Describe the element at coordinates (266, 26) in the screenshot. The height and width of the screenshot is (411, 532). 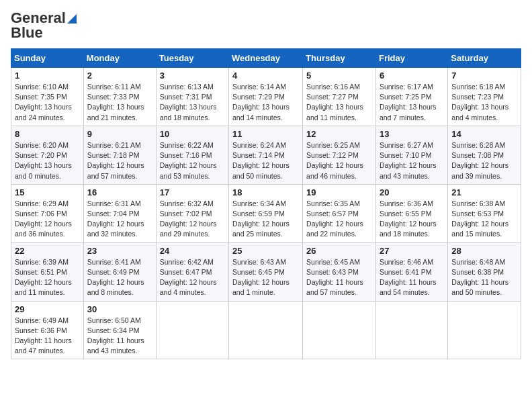
I see `page-header: General Blue` at that location.